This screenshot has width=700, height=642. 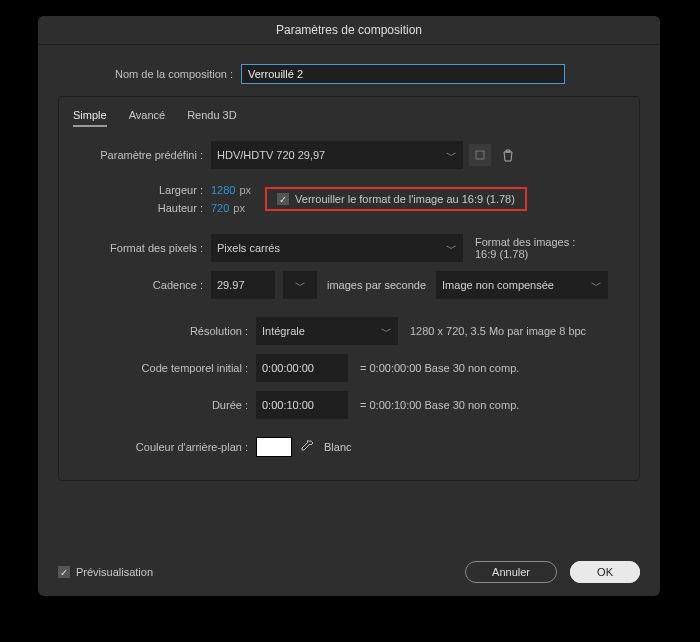 I want to click on bg-color-name: Blanc, so click(x=338, y=447).